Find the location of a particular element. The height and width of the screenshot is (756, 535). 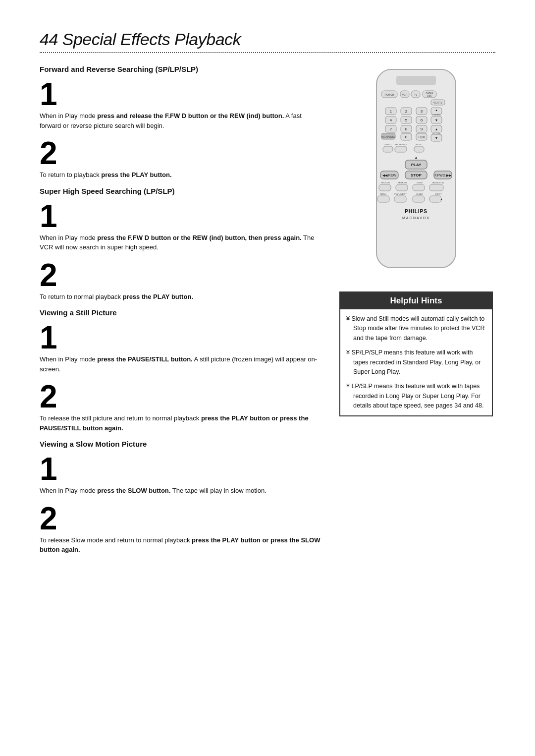

svg-text: VCR/TV is located at coordinates (438, 103).